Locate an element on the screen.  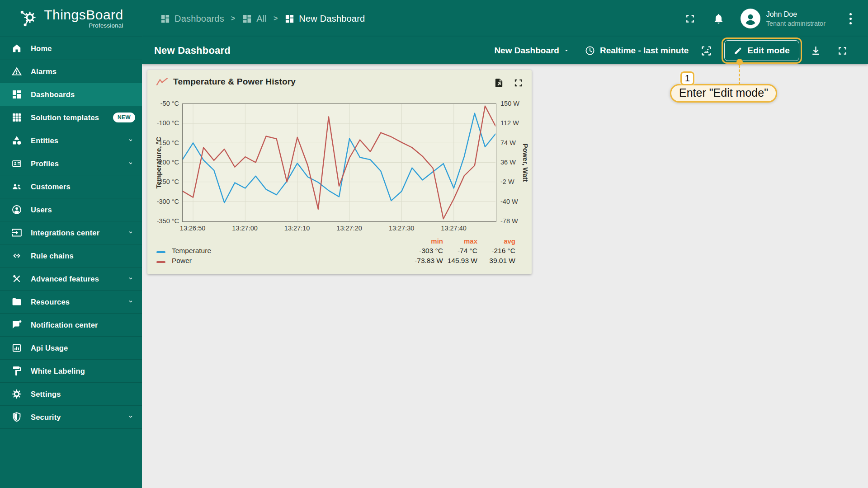
home-icon is located at coordinates (17, 48).